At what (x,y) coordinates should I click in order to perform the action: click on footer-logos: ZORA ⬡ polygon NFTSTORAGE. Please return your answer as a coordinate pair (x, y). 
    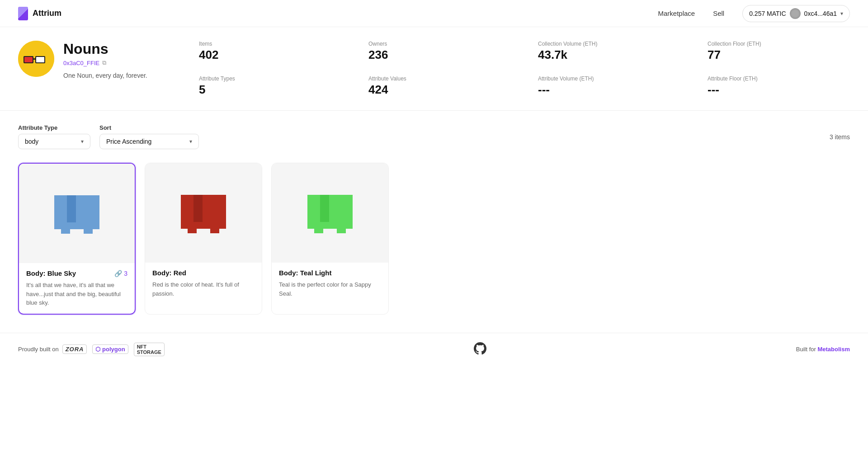
    Looking at the image, I should click on (113, 349).